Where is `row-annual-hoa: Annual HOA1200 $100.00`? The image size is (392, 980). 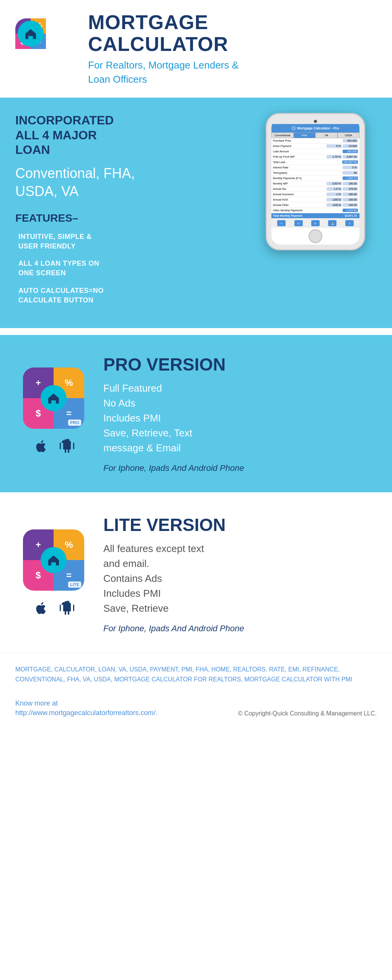
row-annual-hoa: Annual HOA1200 $100.00 is located at coordinates (315, 200).